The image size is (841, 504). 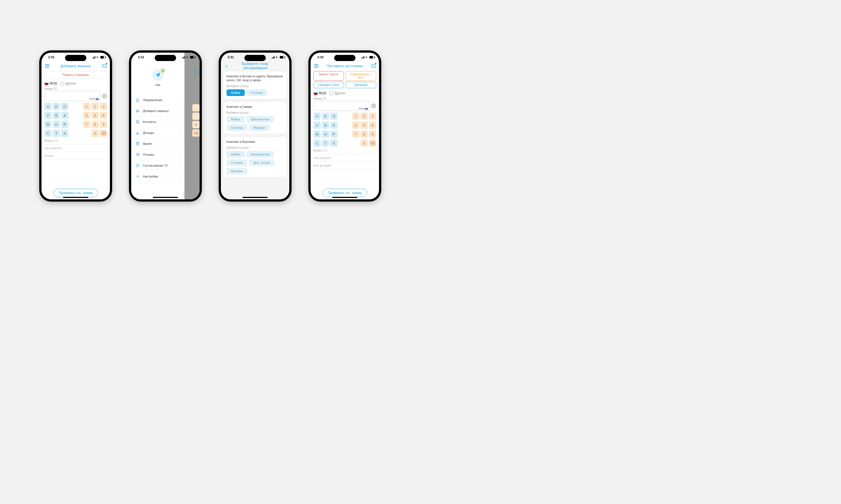 I want to click on wash-count-banner: Помыто 3 машины, so click(x=75, y=75).